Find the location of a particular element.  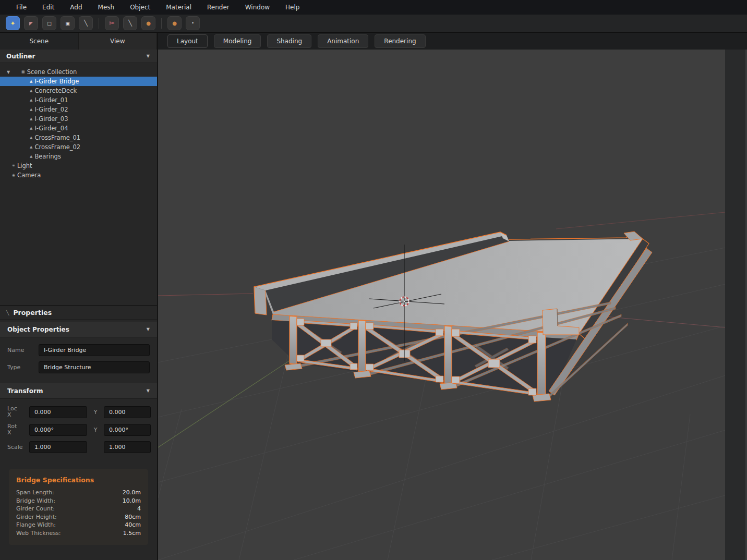

annotate-tool-button: ╲ is located at coordinates (130, 23).